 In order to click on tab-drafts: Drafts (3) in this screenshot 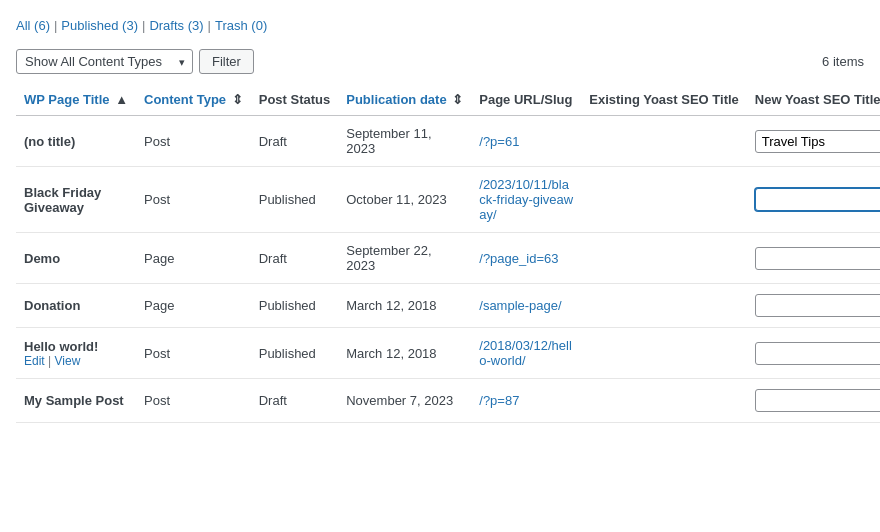, I will do `click(176, 26)`.